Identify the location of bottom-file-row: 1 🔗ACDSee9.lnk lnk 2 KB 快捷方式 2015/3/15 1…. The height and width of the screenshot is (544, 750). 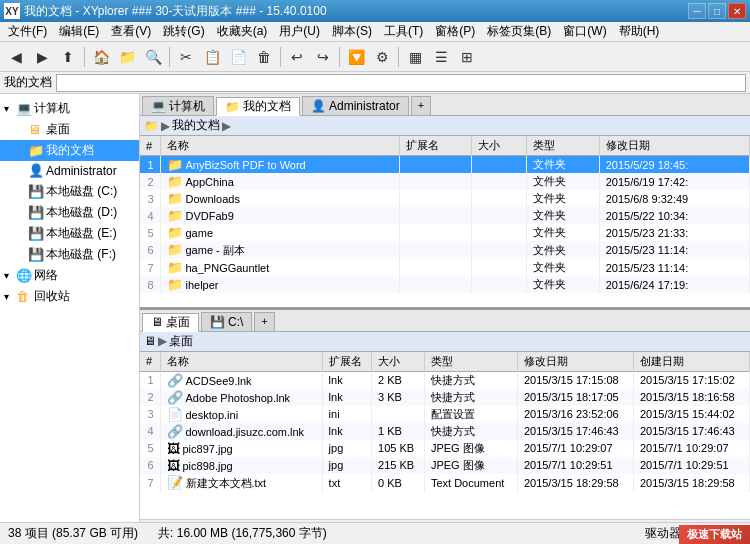
(445, 380).